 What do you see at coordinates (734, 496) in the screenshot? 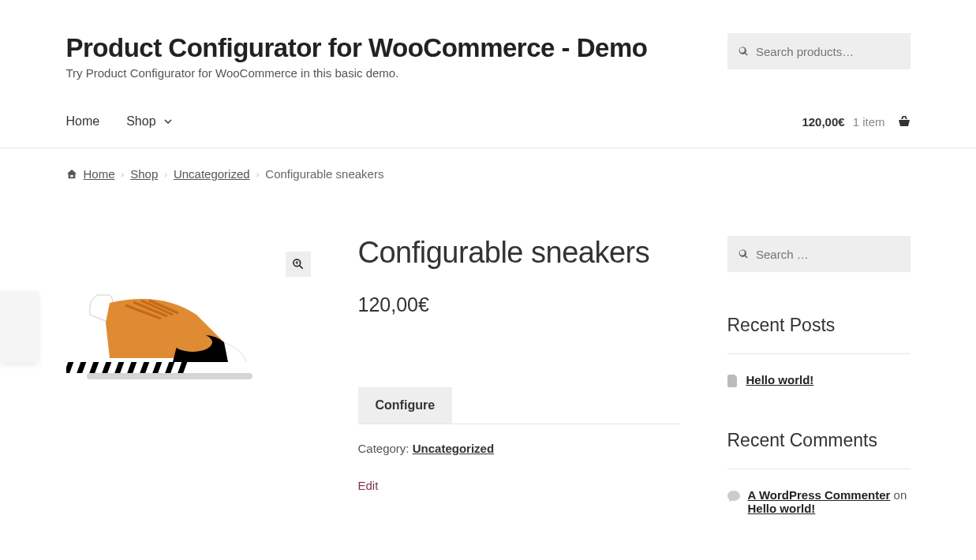
I see `comment-icon` at bounding box center [734, 496].